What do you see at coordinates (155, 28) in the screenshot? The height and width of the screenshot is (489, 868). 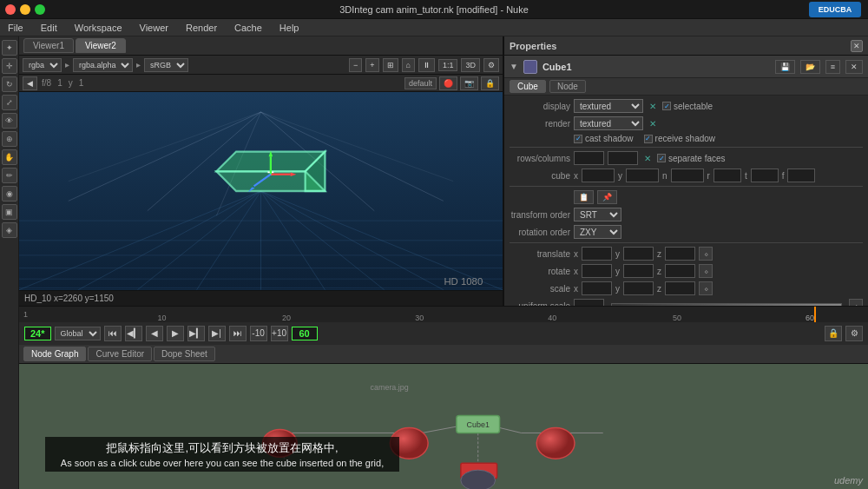 I see `menu-viewer: Viewer` at bounding box center [155, 28].